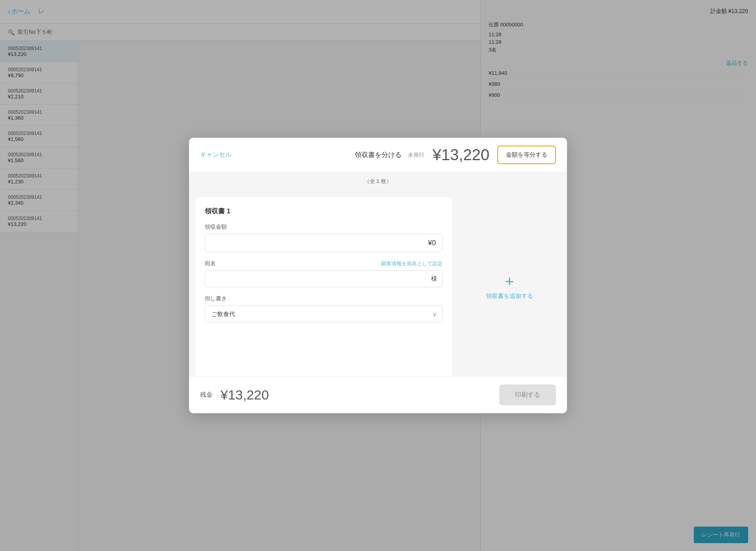 Image resolution: width=756 pixels, height=551 pixels. I want to click on add-receipt-area: + 領収書を追加する, so click(510, 287).